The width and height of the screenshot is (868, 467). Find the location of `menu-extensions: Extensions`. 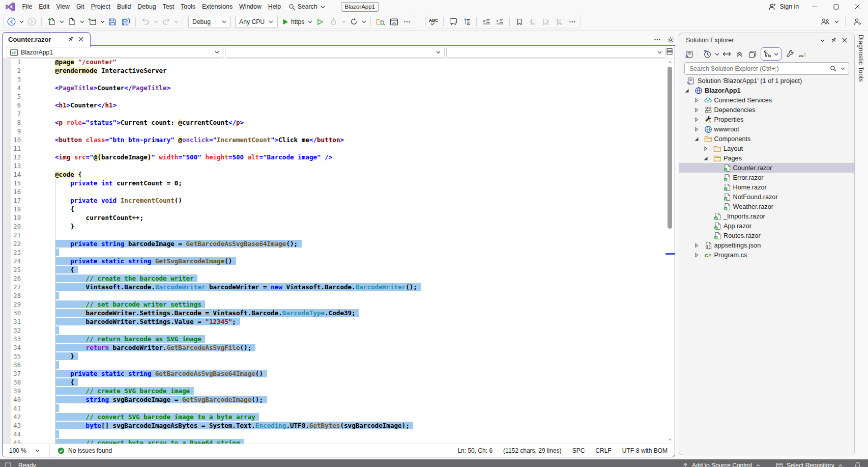

menu-extensions: Extensions is located at coordinates (217, 7).